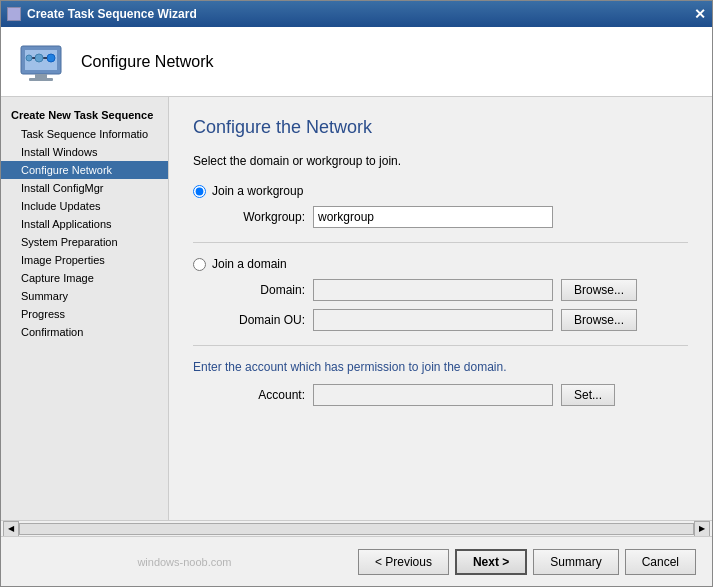 This screenshot has width=713, height=587. I want to click on scrollbar-area: ◀ ▶, so click(356, 528).